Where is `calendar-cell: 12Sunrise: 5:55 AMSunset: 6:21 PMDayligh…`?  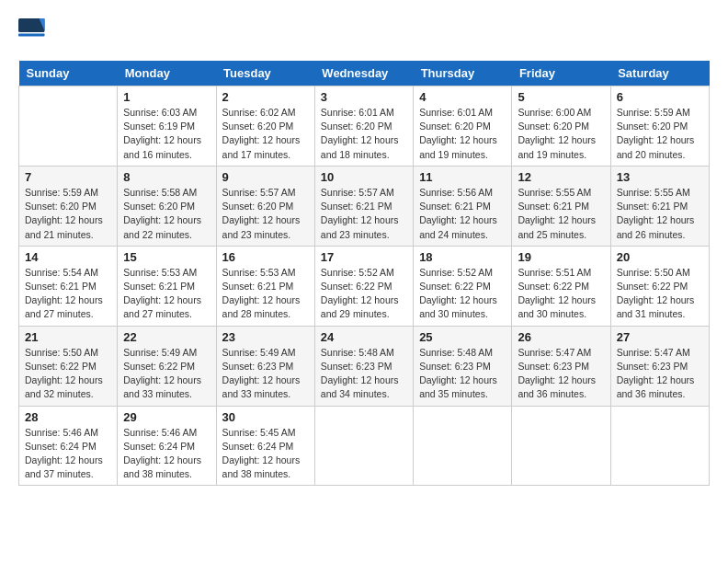 calendar-cell: 12Sunrise: 5:55 AMSunset: 6:21 PMDayligh… is located at coordinates (561, 206).